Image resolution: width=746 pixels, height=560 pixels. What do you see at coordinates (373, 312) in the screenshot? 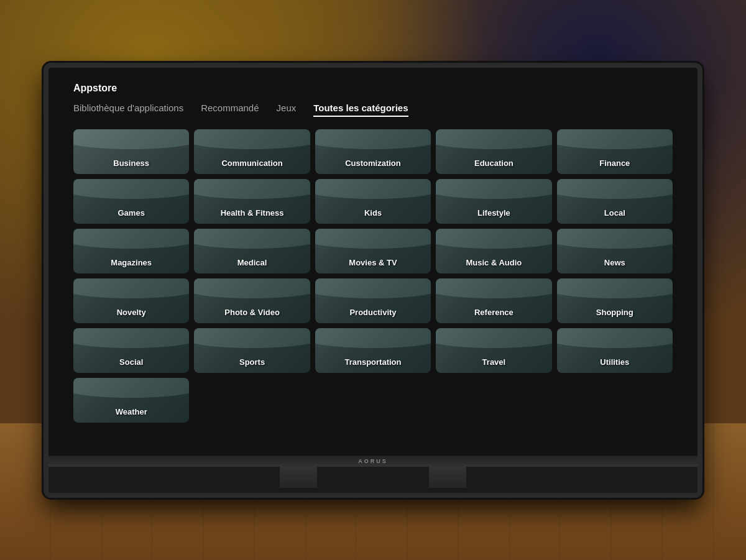
I see `category-label-productivity: Productivity` at bounding box center [373, 312].